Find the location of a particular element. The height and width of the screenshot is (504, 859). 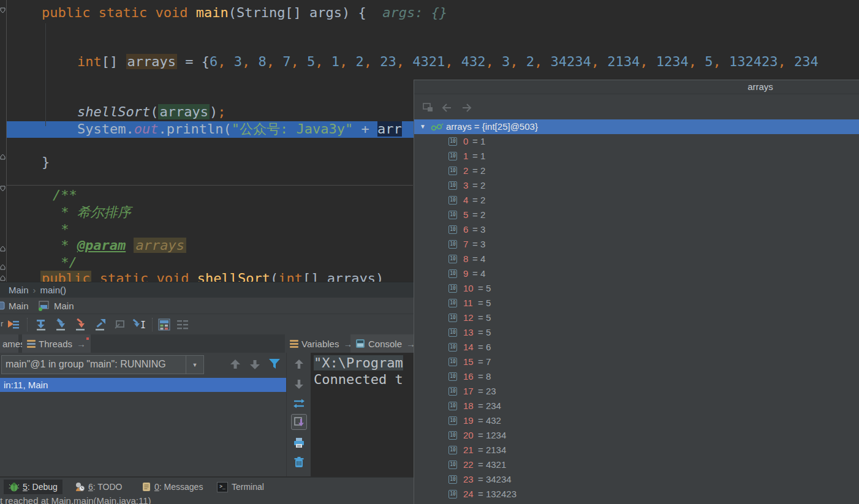

array-index: 14 is located at coordinates (468, 347).